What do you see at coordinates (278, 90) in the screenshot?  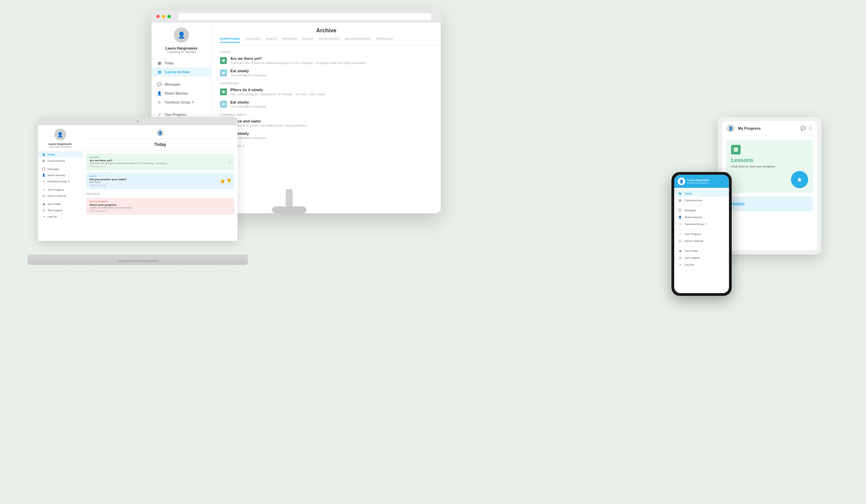 I see `archive-item-title: PNers do it slowly` at bounding box center [278, 90].